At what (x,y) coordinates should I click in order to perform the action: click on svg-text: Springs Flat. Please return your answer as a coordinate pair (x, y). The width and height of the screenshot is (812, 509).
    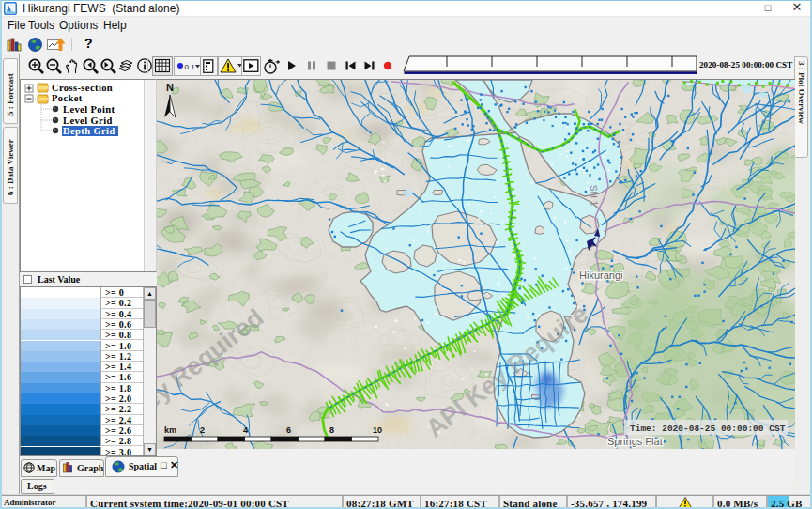
    Looking at the image, I should click on (635, 441).